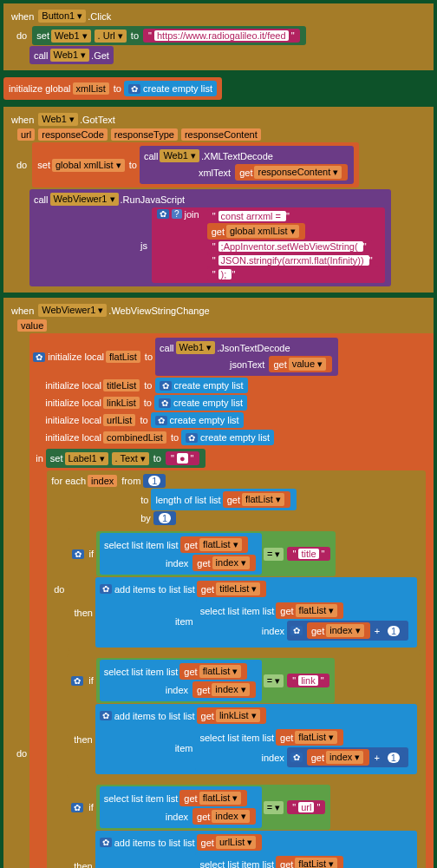 The height and width of the screenshot is (868, 437). I want to click on gf2b: getflatList ▾, so click(310, 738).